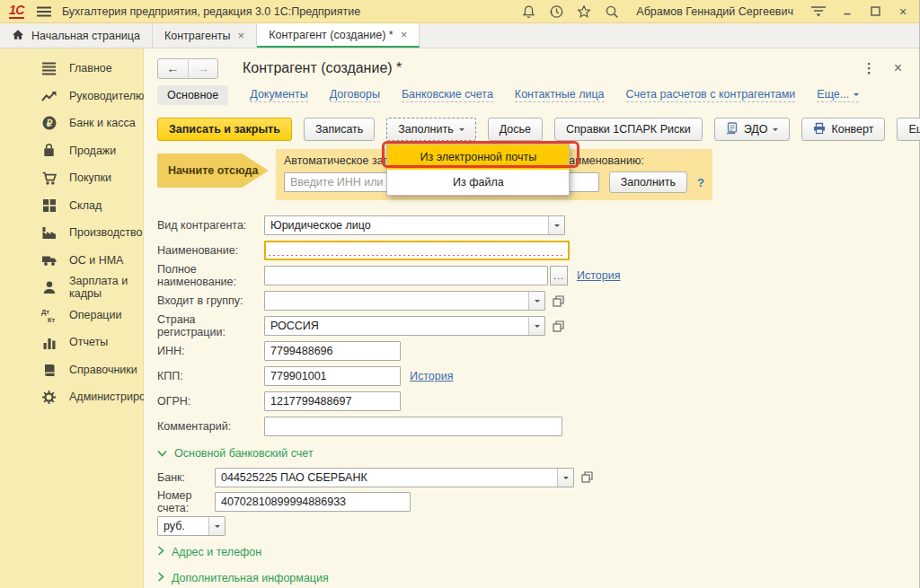  What do you see at coordinates (559, 276) in the screenshot?
I see `ellipsis-button: ...` at bounding box center [559, 276].